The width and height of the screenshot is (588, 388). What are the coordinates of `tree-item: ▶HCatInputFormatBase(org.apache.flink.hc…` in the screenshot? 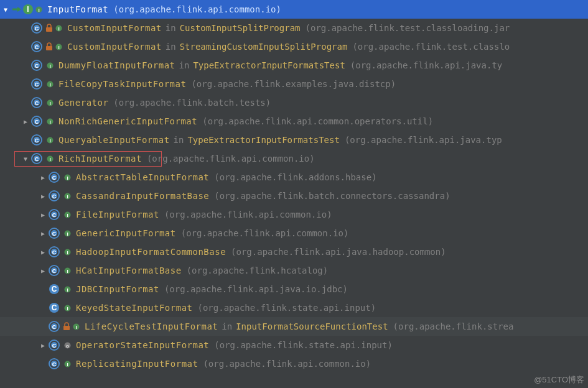 It's located at (294, 270).